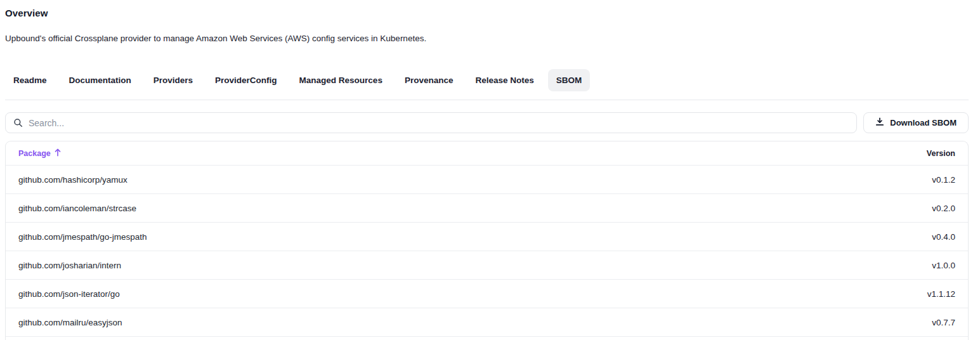  Describe the element at coordinates (487, 38) in the screenshot. I see `package-description: Upbound's official Crossplane provider t…` at that location.